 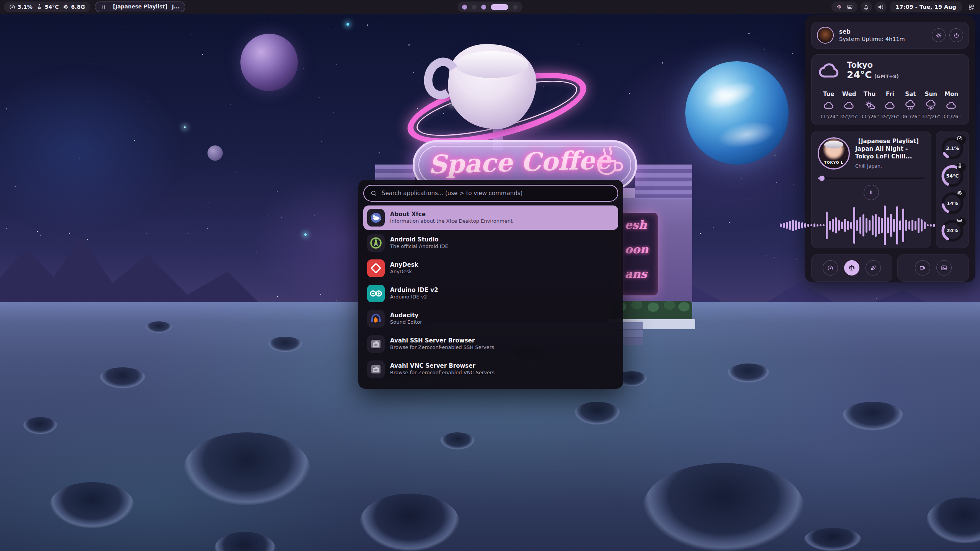 What do you see at coordinates (866, 7) in the screenshot?
I see `notifications-button` at bounding box center [866, 7].